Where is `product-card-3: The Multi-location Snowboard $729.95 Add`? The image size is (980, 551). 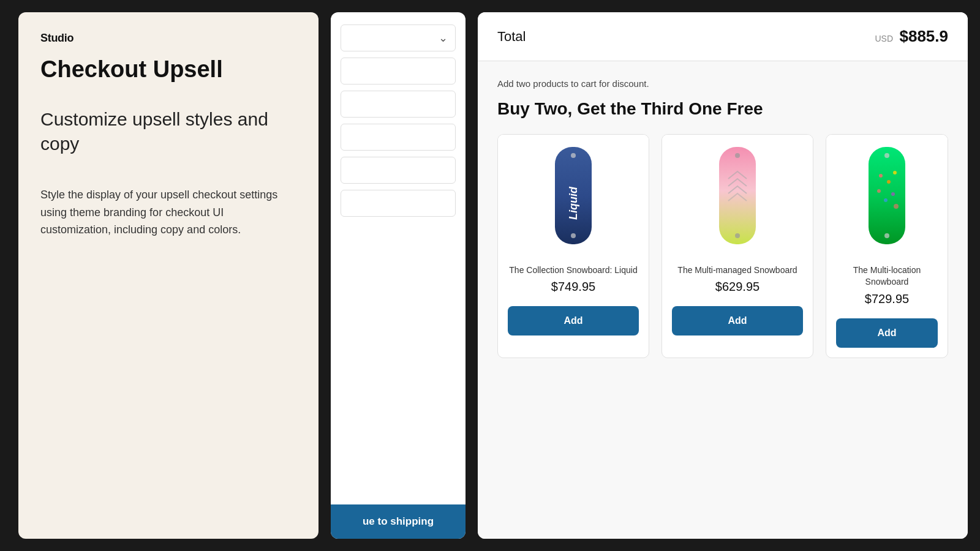 product-card-3: The Multi-location Snowboard $729.95 Add is located at coordinates (887, 246).